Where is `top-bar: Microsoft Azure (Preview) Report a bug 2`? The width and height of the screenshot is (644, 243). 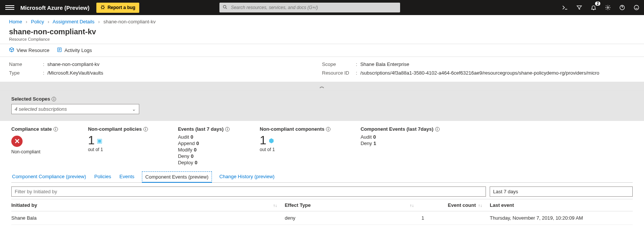 top-bar: Microsoft Azure (Preview) Report a bug 2 is located at coordinates (322, 8).